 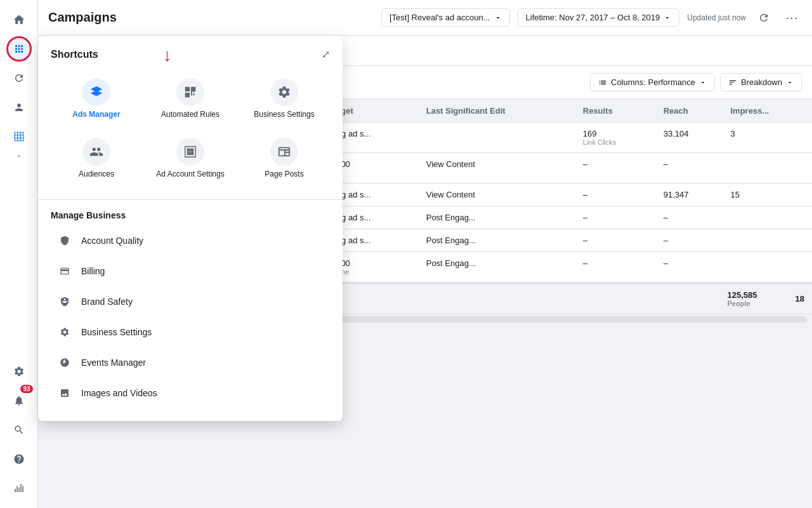 What do you see at coordinates (96, 152) in the screenshot?
I see `audiences-icon` at bounding box center [96, 152].